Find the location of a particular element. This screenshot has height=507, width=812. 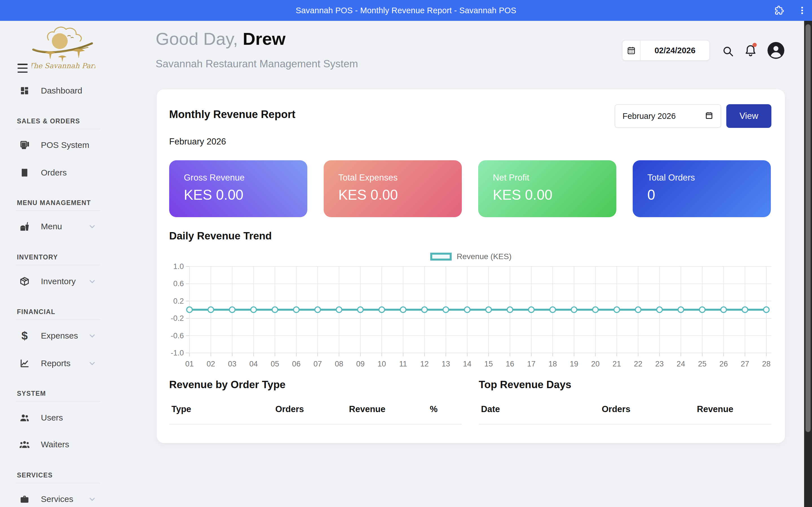

sidebar-item-services: Services is located at coordinates (62, 499).